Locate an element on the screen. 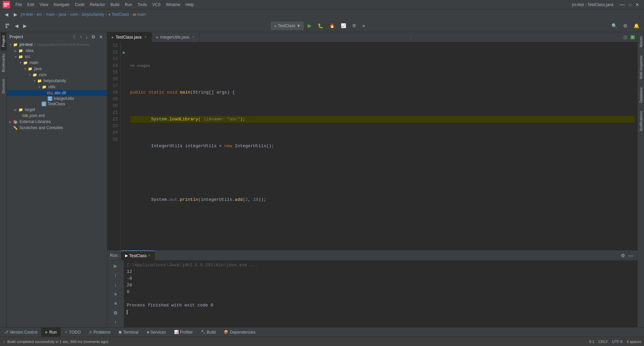 Image resolution: width=644 pixels, height=346 pixels. search-everywhere-button: 🔍 is located at coordinates (614, 26).